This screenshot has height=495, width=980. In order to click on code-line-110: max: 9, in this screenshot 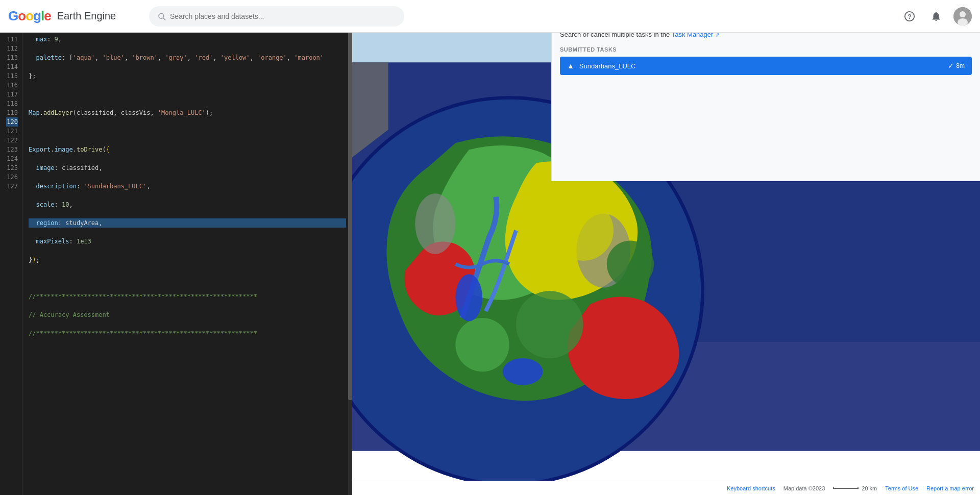, I will do `click(187, 39)`.